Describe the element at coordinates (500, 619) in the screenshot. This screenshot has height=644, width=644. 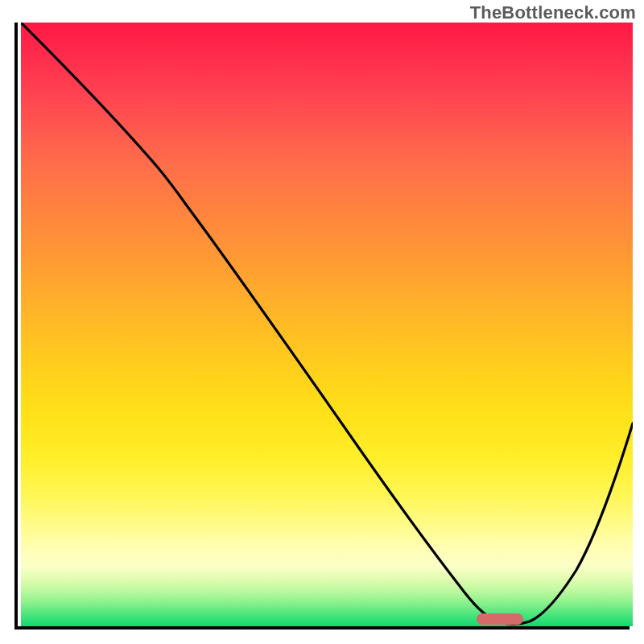
I see `optimal-range-marker` at that location.